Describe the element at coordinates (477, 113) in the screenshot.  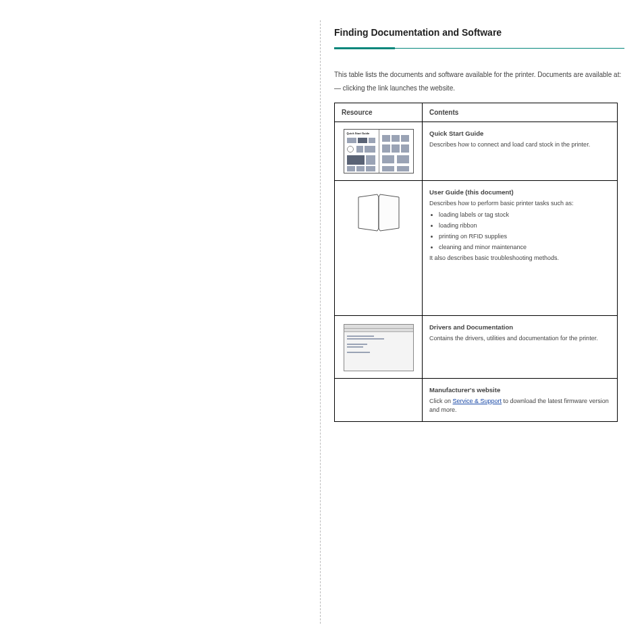
I see `table-header-row: Resource Contents` at that location.